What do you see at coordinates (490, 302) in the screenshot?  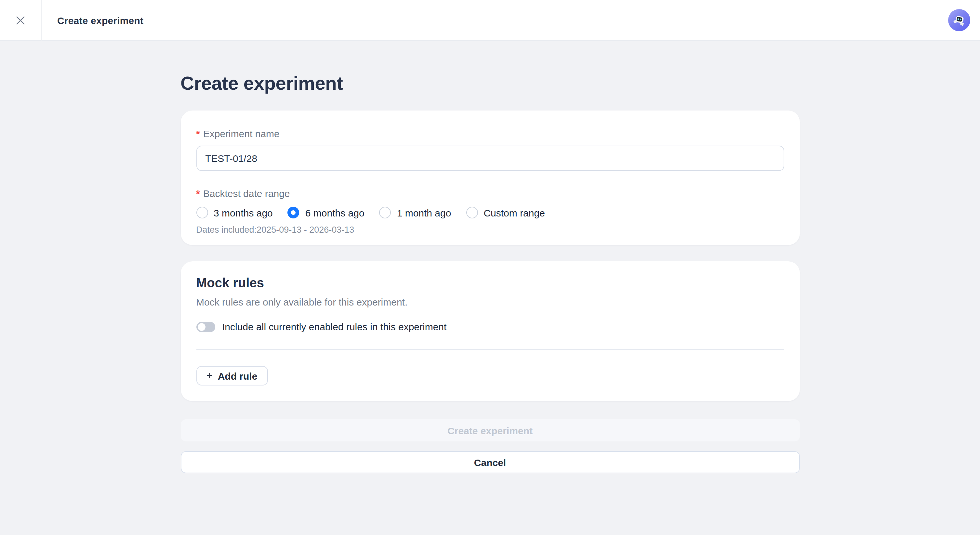 I see `mock-rules-description: Mock rules are only available for this e…` at bounding box center [490, 302].